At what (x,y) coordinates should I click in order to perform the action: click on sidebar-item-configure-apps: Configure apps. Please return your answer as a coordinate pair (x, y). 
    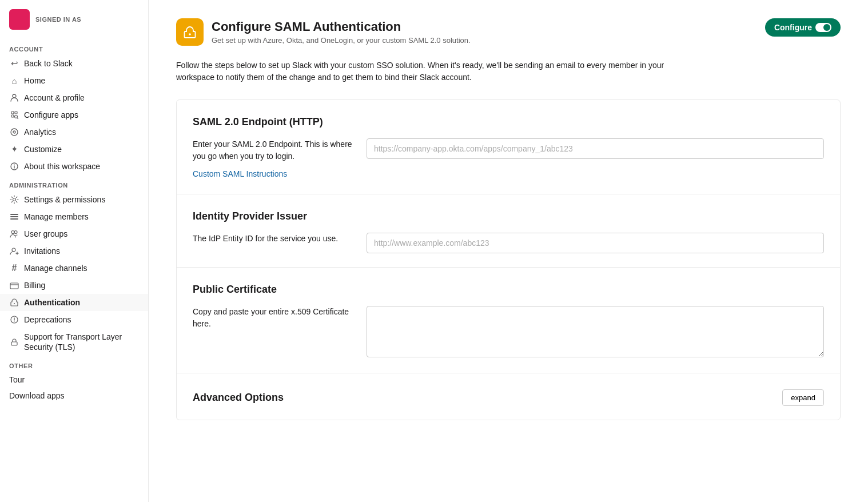
    Looking at the image, I should click on (74, 115).